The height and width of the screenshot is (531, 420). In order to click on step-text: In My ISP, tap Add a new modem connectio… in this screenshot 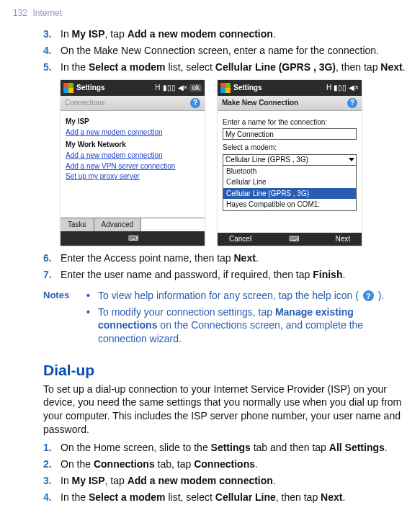, I will do `click(233, 35)`.